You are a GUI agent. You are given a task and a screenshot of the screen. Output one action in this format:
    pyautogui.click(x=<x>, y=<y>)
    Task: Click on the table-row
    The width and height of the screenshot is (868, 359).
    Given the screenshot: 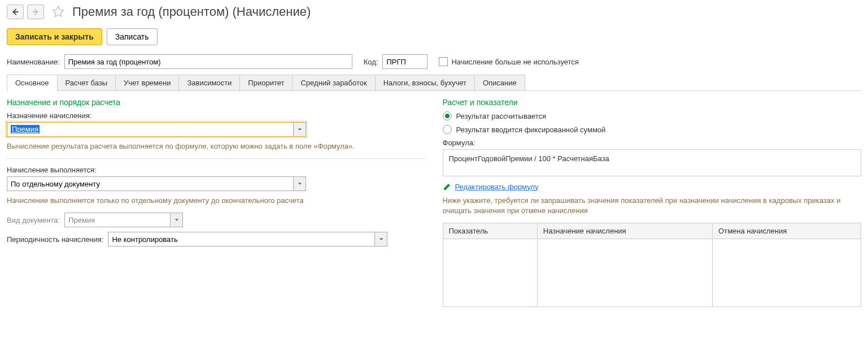 What is the action you would take?
    pyautogui.click(x=652, y=273)
    